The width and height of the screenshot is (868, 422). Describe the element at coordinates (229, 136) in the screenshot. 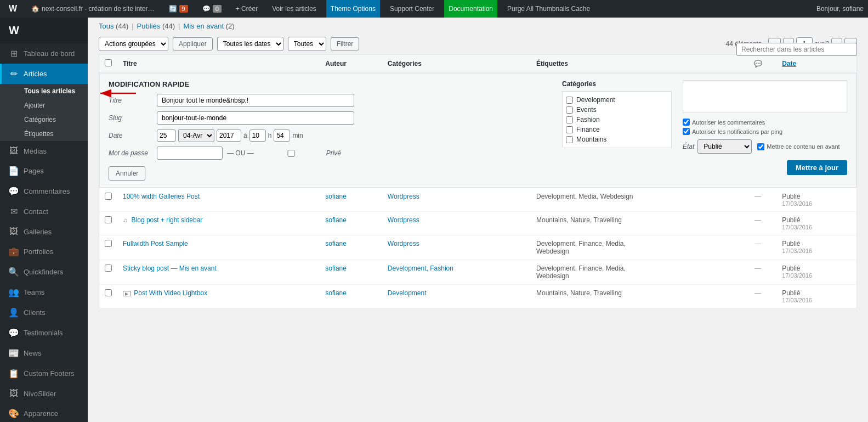

I see `date-year-input` at that location.